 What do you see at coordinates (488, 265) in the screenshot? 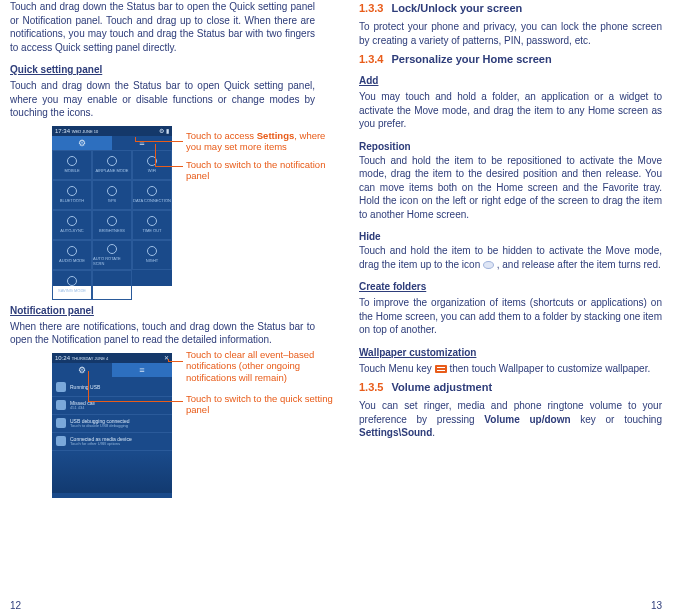
I see `hide-eye-icon` at bounding box center [488, 265].